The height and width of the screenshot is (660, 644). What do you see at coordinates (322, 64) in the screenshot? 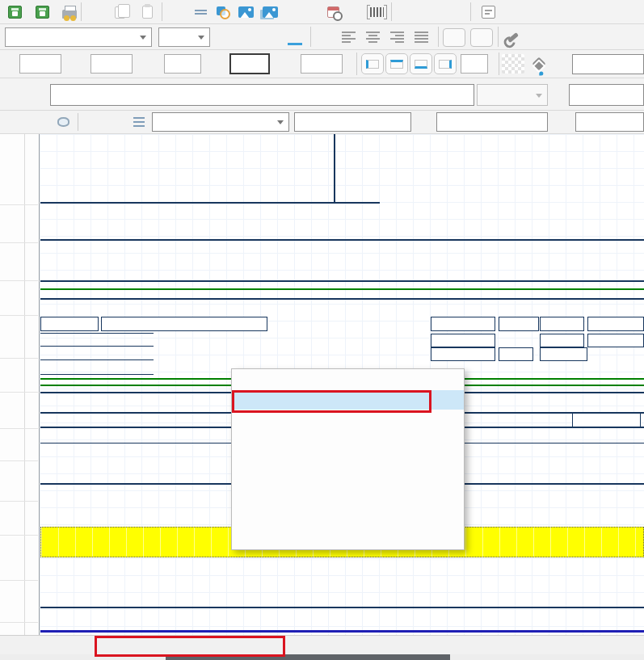
I see `rotation-input` at bounding box center [322, 64].